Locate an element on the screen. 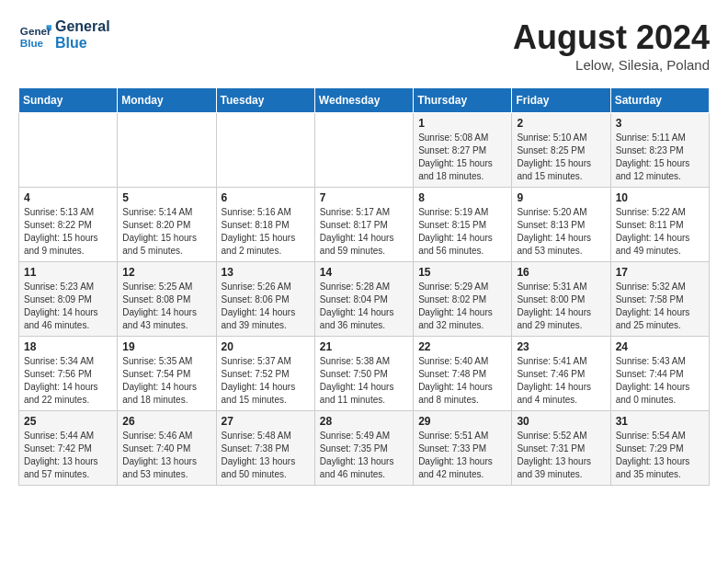  day-number: 18 is located at coordinates (68, 347).